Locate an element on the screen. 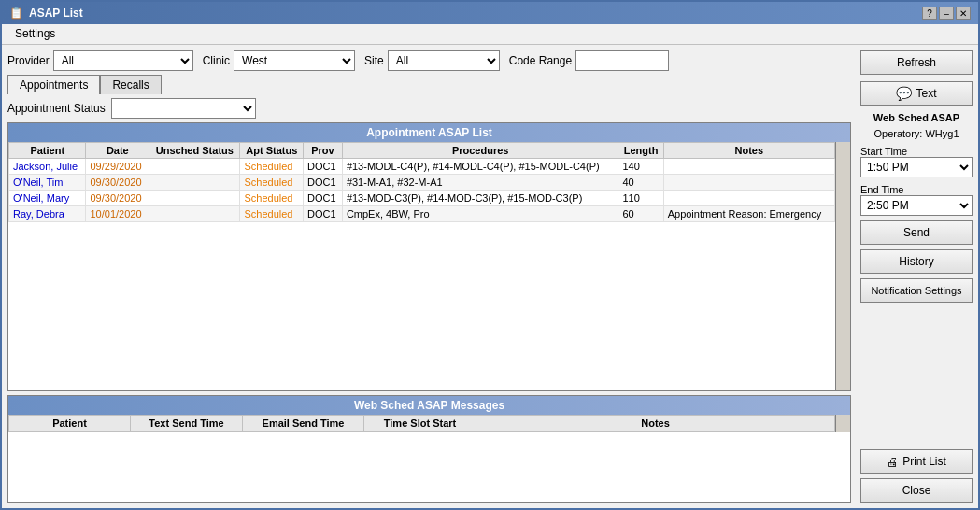 The image size is (980, 510). appointment-section-title: Appointment ASAP List is located at coordinates (430, 133).